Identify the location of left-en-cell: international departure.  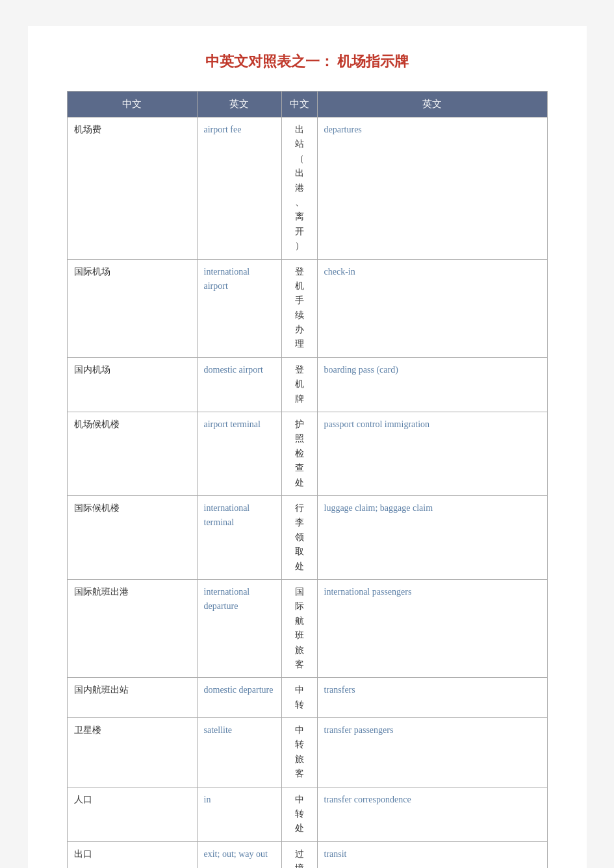
(239, 628).